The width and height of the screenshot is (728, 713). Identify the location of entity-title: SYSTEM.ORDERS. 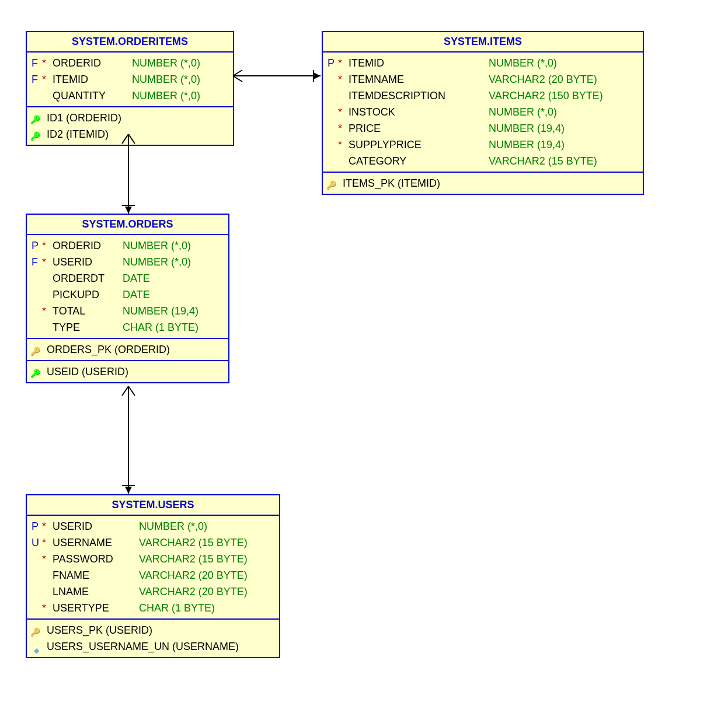
(127, 225).